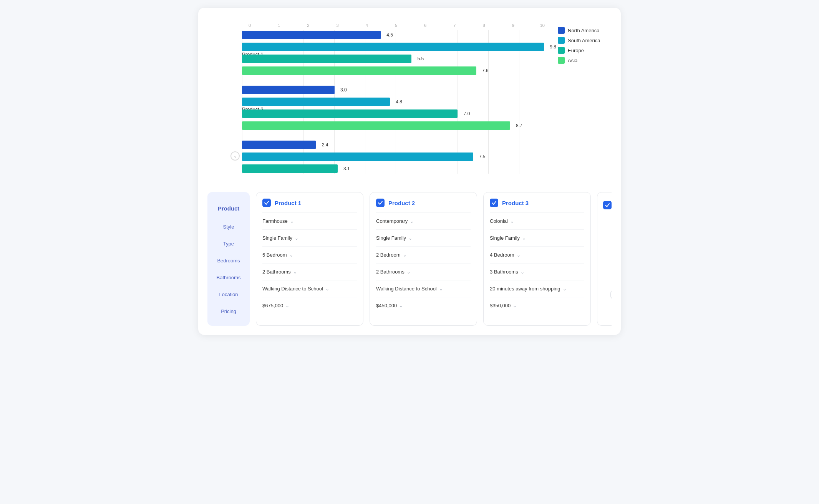 This screenshot has width=819, height=504. What do you see at coordinates (396, 145) in the screenshot?
I see `bar-row: 2.4` at bounding box center [396, 145].